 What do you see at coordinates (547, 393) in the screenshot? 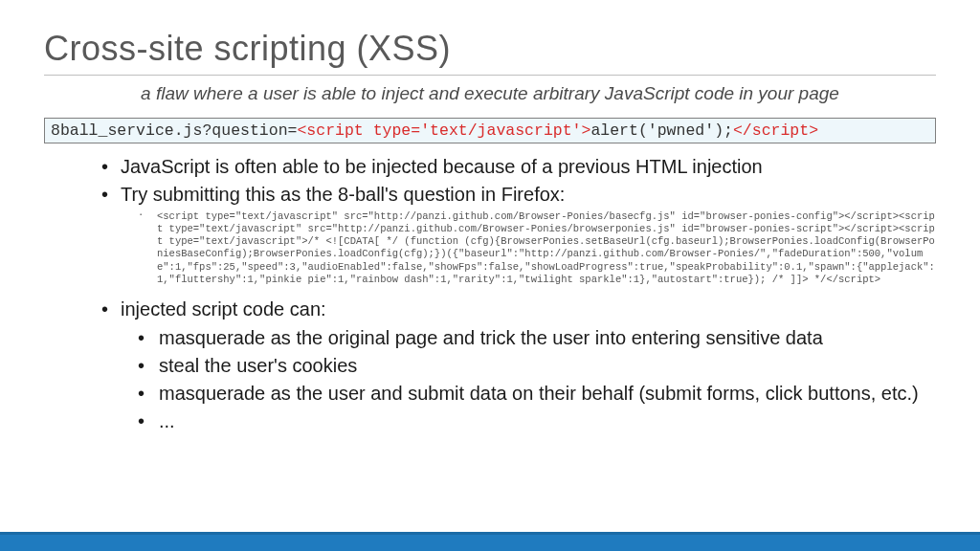
I see `inner-bullet-item: masquerade as the user and submit data o…` at bounding box center [547, 393].